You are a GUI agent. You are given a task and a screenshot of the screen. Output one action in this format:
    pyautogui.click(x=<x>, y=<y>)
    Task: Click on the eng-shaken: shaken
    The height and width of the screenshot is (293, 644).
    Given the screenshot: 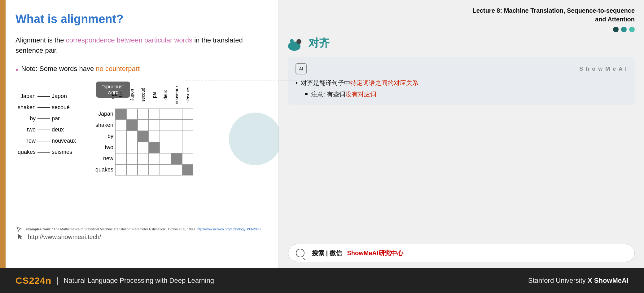 What is the action you would take?
    pyautogui.click(x=25, y=107)
    